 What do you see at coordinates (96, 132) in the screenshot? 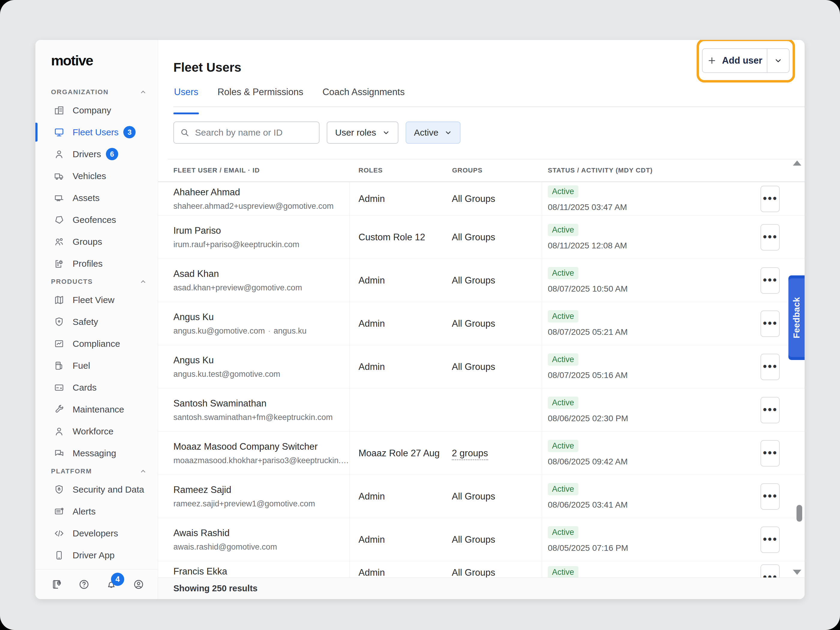
I see `sidebar-item-fleet-users: Fleet Users 3` at bounding box center [96, 132].